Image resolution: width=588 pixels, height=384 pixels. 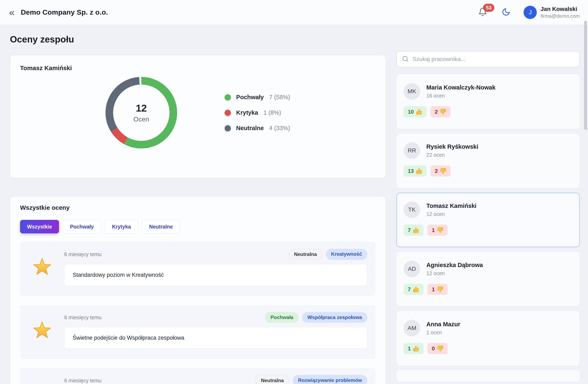 What do you see at coordinates (415, 171) in the screenshot?
I see `thumbs-up-count: 13` at bounding box center [415, 171].